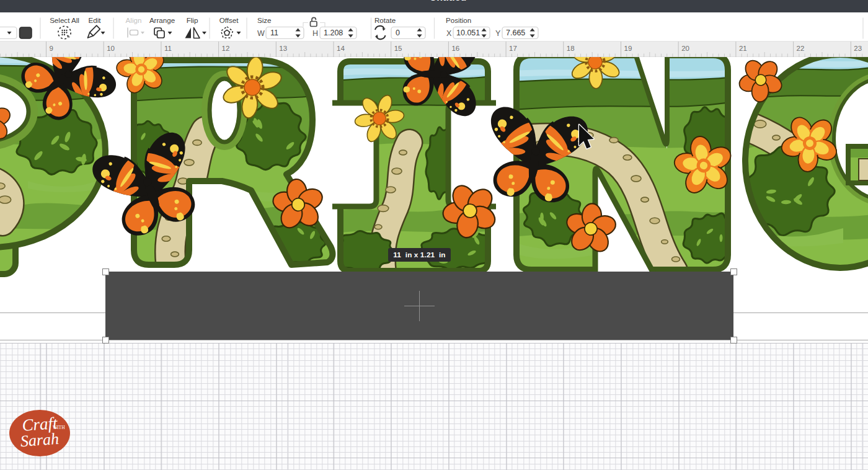 The height and width of the screenshot is (470, 868). Describe the element at coordinates (686, 48) in the screenshot. I see `svg-text: 20` at that location.